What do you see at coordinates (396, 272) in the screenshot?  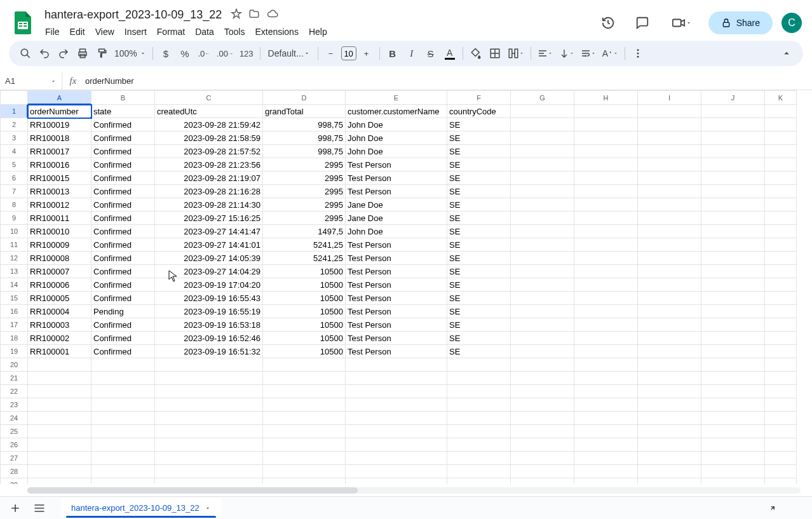 I see `cell-E13: Test Person` at bounding box center [396, 272].